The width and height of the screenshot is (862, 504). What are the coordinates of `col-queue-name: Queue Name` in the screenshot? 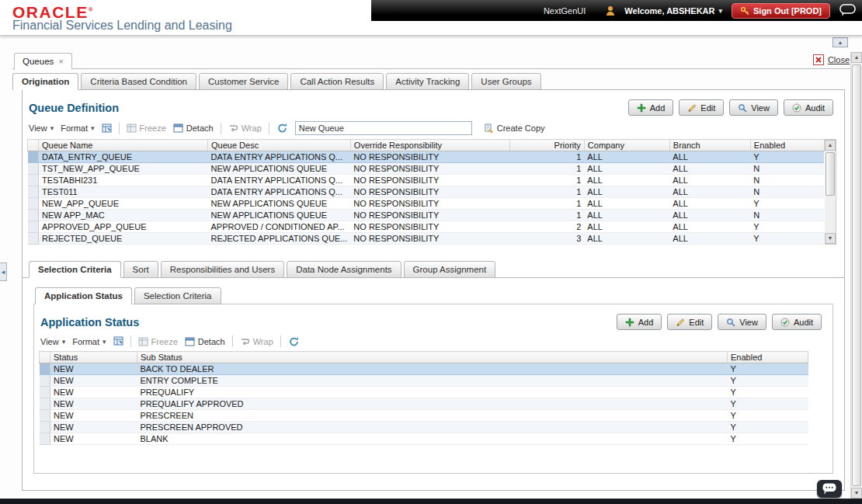 It's located at (123, 146).